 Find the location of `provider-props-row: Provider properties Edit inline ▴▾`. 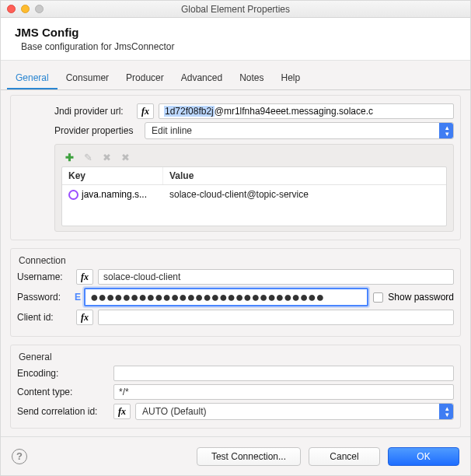

provider-props-row: Provider properties Edit inline ▴▾ is located at coordinates (236, 131).